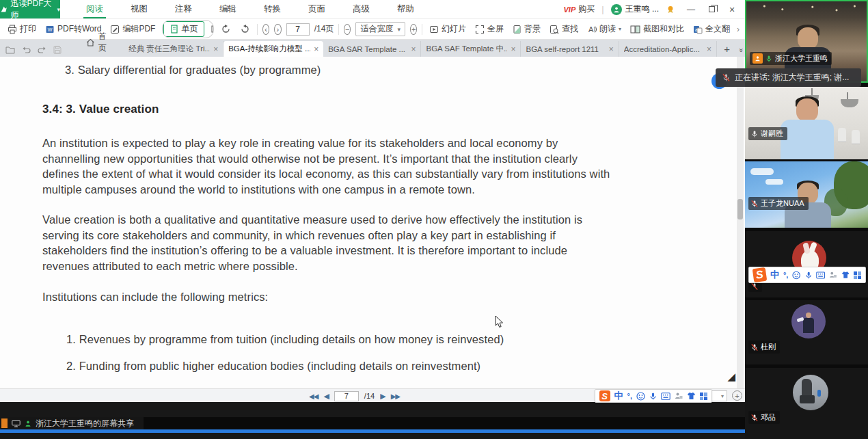 The height and width of the screenshot is (439, 868). What do you see at coordinates (94, 10) in the screenshot?
I see `menu-read: 阅读` at bounding box center [94, 10].